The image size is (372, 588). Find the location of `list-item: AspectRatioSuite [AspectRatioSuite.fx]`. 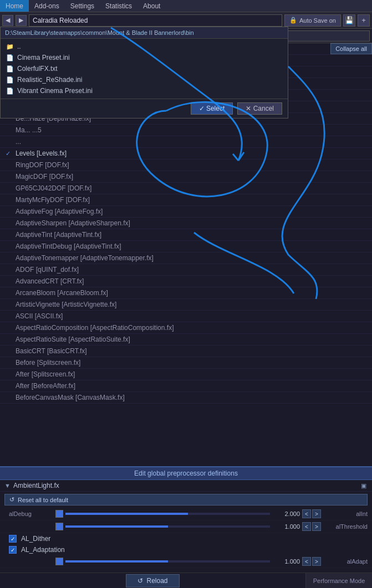

list-item: AspectRatioSuite [AspectRatioSuite.fx] is located at coordinates (186, 340).